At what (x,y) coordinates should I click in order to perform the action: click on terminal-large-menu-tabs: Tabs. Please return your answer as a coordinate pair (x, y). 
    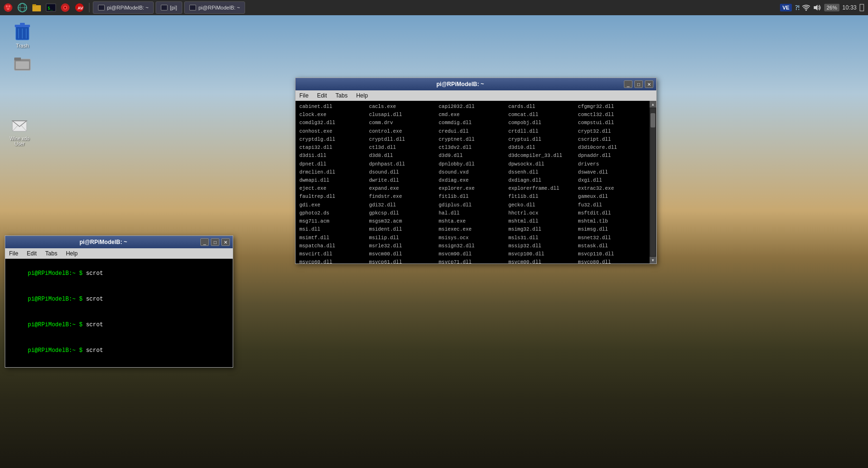
    Looking at the image, I should click on (342, 96).